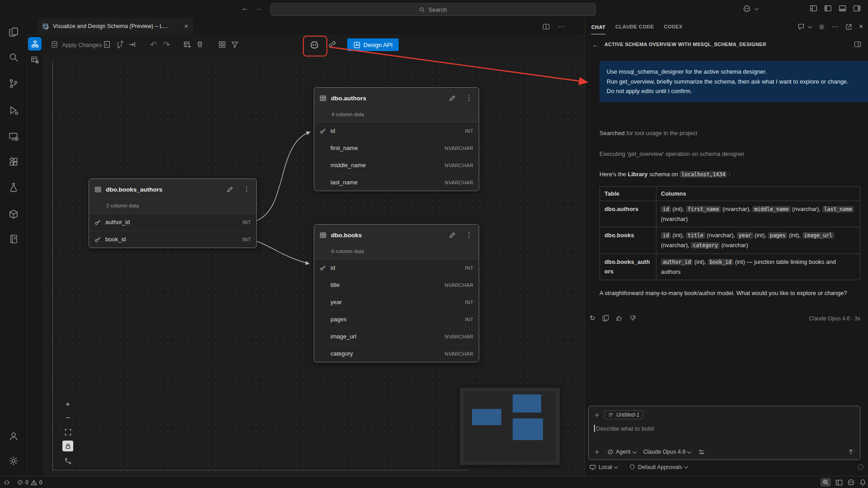 Image resolution: width=868 pixels, height=488 pixels. I want to click on new-chat-menu, so click(805, 27).